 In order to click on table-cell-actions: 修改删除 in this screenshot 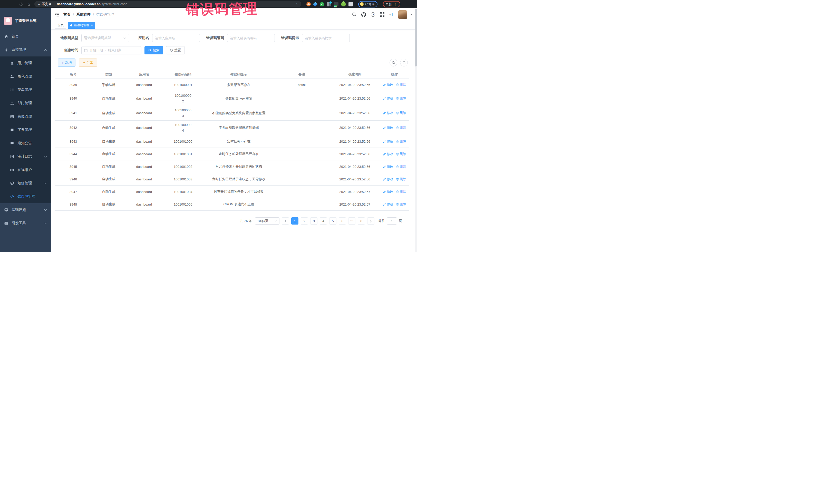, I will do `click(395, 204)`.